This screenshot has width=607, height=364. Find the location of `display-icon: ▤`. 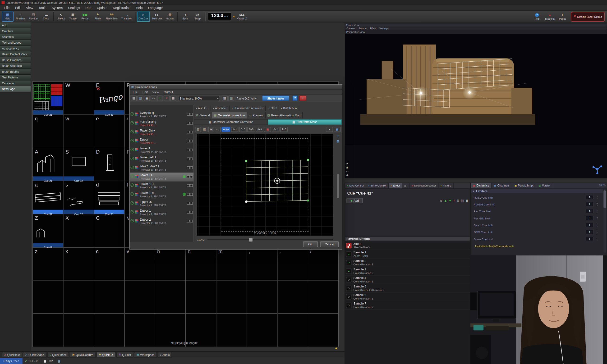

display-icon: ▤ is located at coordinates (59, 361).